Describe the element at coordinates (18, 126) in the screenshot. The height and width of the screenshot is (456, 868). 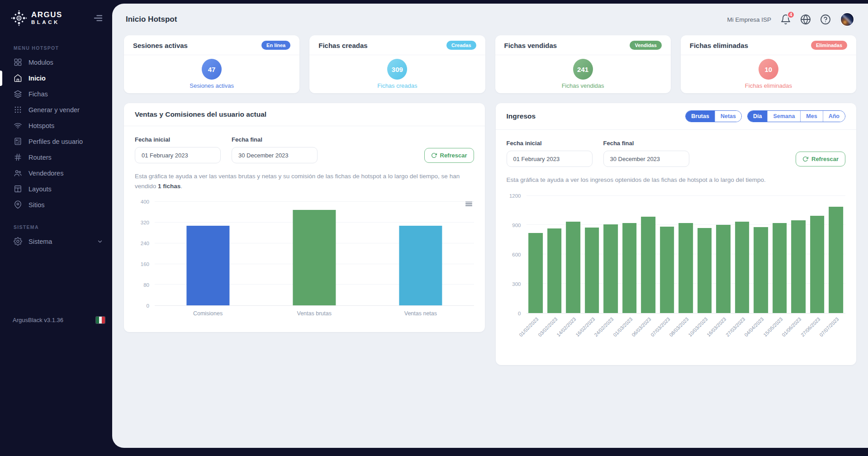
I see `wifi-icon` at that location.